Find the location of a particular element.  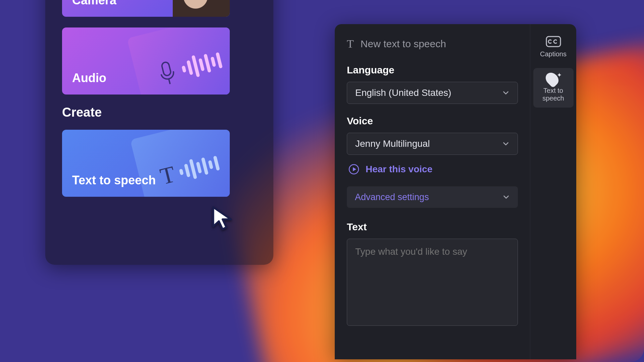

captions-icon is located at coordinates (553, 42).